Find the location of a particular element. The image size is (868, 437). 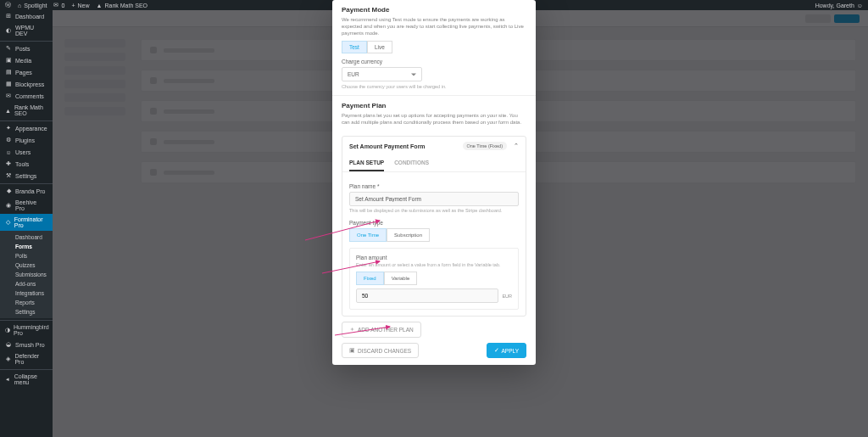

amount-input is located at coordinates (427, 295).